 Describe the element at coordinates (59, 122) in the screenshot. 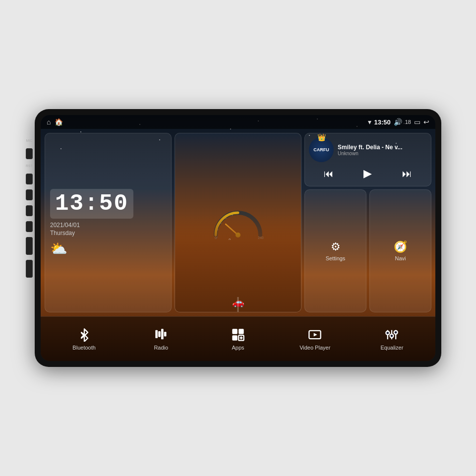

I see `house-icon: 🏠` at that location.